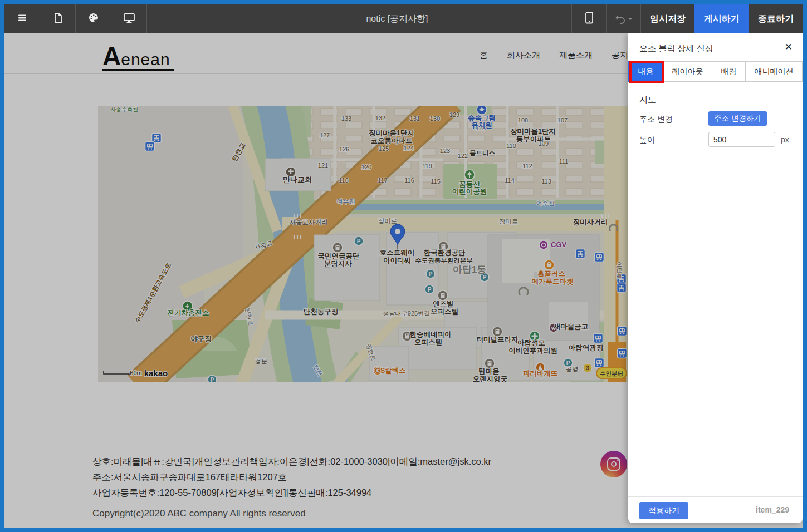 The height and width of the screenshot is (532, 807). I want to click on map-label: 오피스텔, so click(444, 312).